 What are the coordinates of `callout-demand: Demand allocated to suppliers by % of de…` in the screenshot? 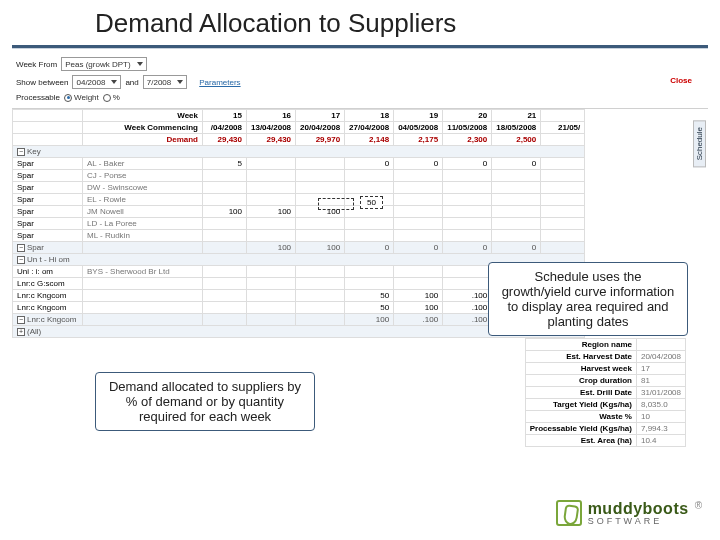 It's located at (205, 402).